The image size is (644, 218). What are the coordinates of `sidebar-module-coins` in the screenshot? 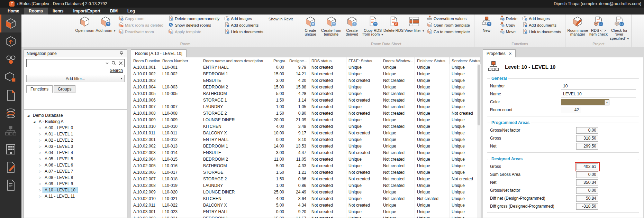 It's located at (11, 113).